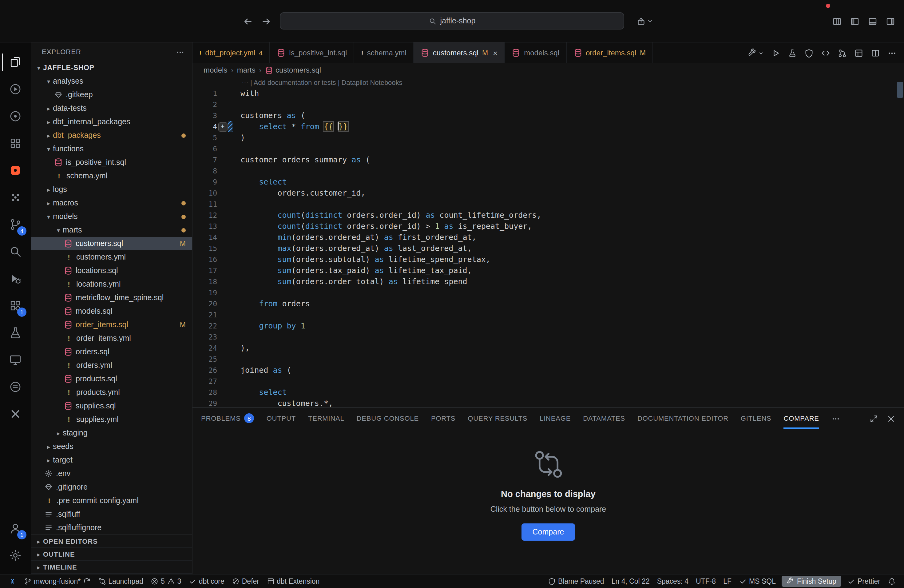  What do you see at coordinates (756, 53) in the screenshot?
I see `dbt-build-actions-button` at bounding box center [756, 53].